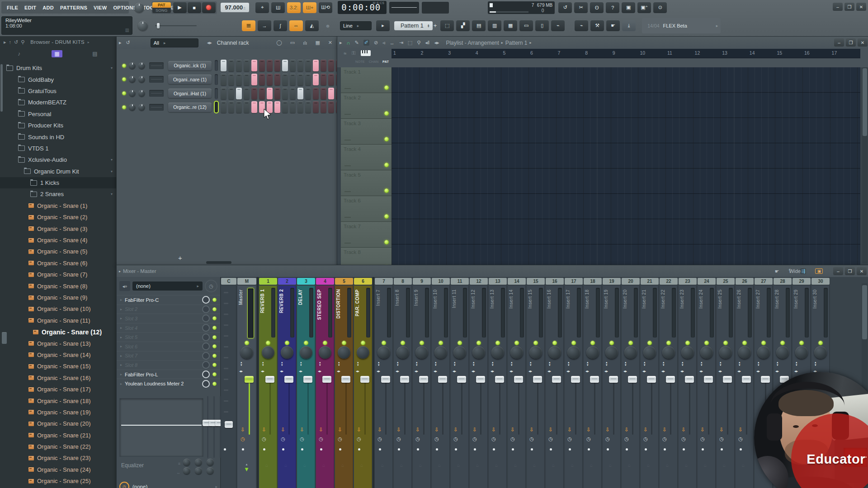 The image size is (868, 488). Describe the element at coordinates (366, 132) in the screenshot. I see `playlist-track-3: Track 3` at that location.